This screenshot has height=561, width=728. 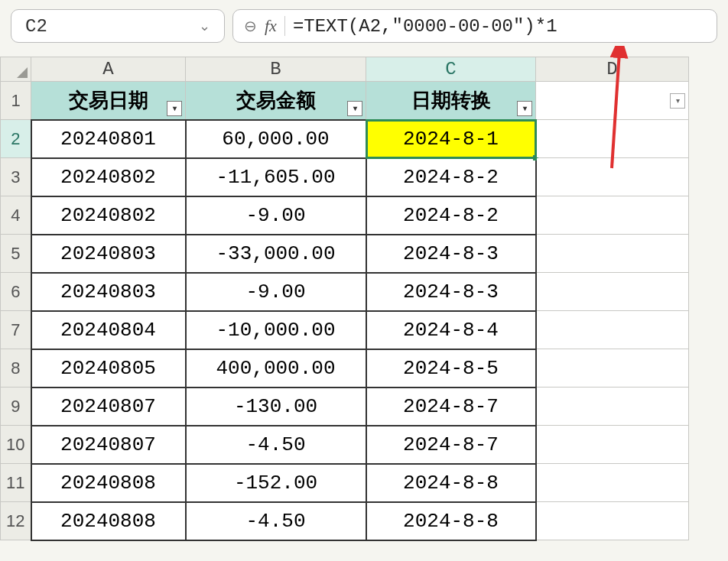 I want to click on select-all-corner, so click(x=16, y=70).